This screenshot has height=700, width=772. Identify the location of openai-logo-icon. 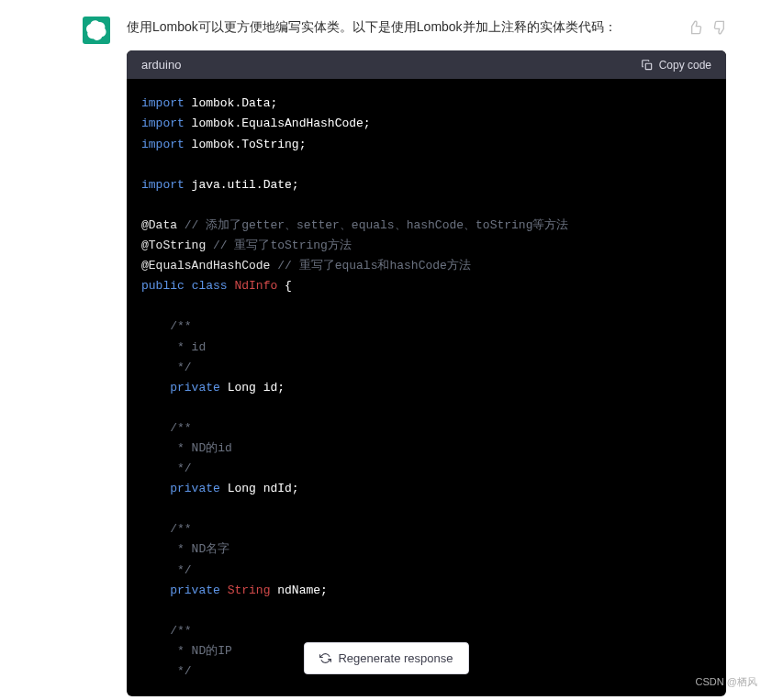
(96, 30).